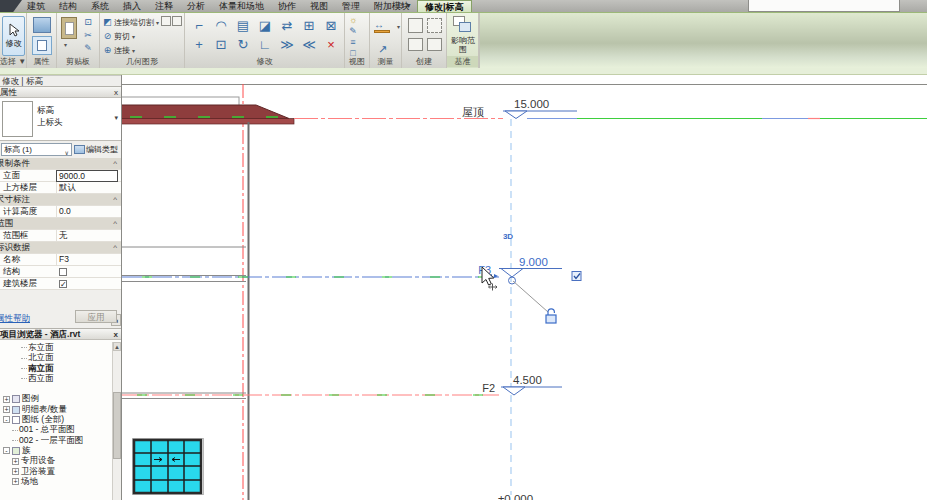 Image resolution: width=927 pixels, height=500 pixels. Describe the element at coordinates (221, 44) in the screenshot. I see `copy-icon: ⊡` at that location.